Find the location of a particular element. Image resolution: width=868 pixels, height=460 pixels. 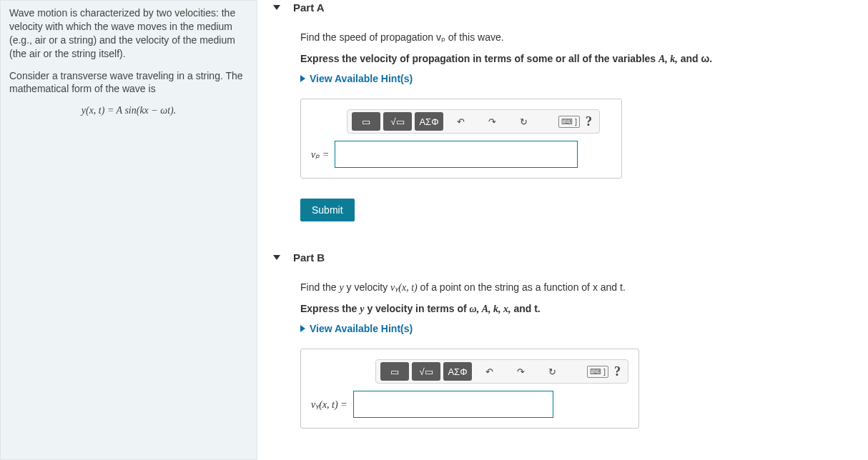

part-a-express: Express the velocity of propagation in t… is located at coordinates (577, 59).